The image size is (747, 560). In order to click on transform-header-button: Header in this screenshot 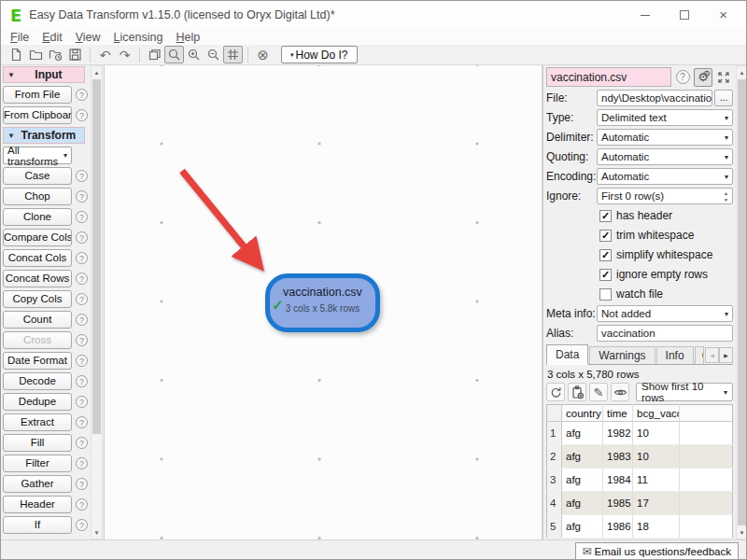, I will do `click(37, 504)`.